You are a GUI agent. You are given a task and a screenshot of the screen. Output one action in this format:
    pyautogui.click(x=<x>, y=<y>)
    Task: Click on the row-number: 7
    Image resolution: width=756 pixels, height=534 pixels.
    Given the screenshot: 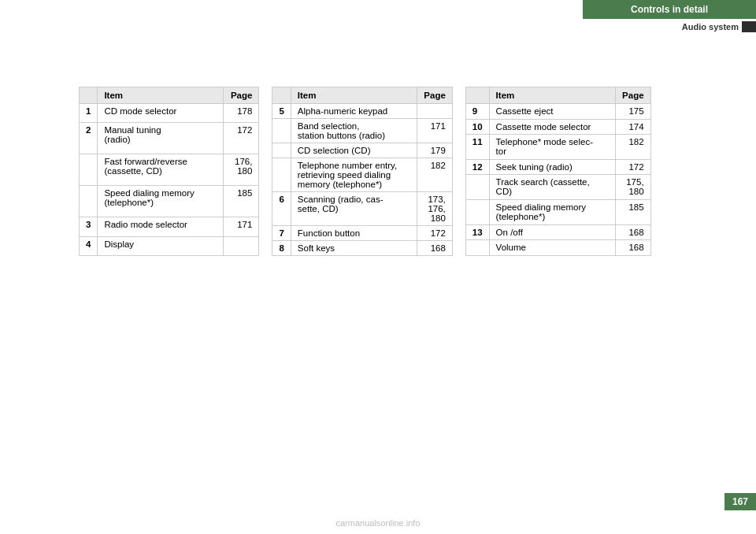 What is the action you would take?
    pyautogui.click(x=282, y=233)
    